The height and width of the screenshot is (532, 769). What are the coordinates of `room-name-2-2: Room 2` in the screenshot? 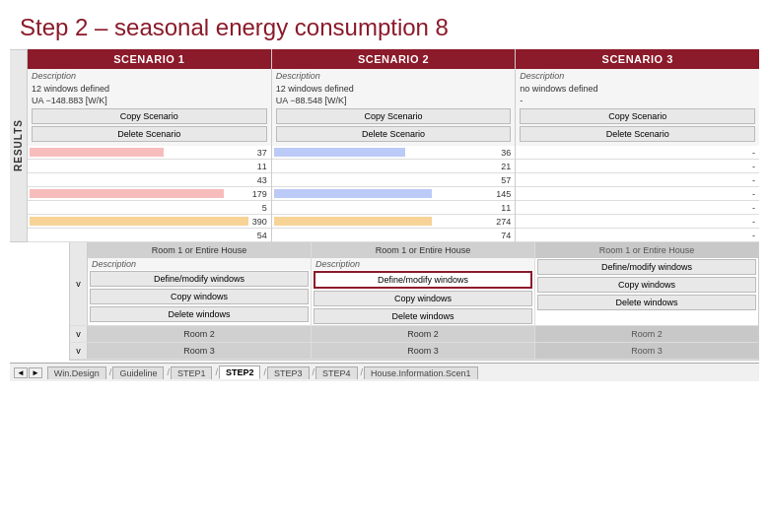 It's located at (423, 334).